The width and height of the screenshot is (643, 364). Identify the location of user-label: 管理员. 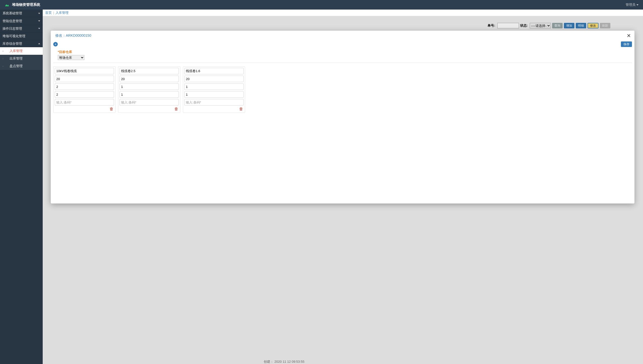
(630, 5).